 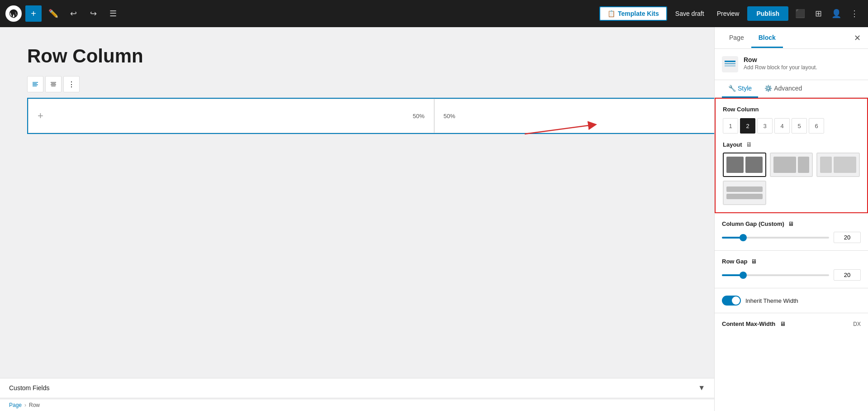 I want to click on breadcrumb: Page › Row, so click(x=357, y=405).